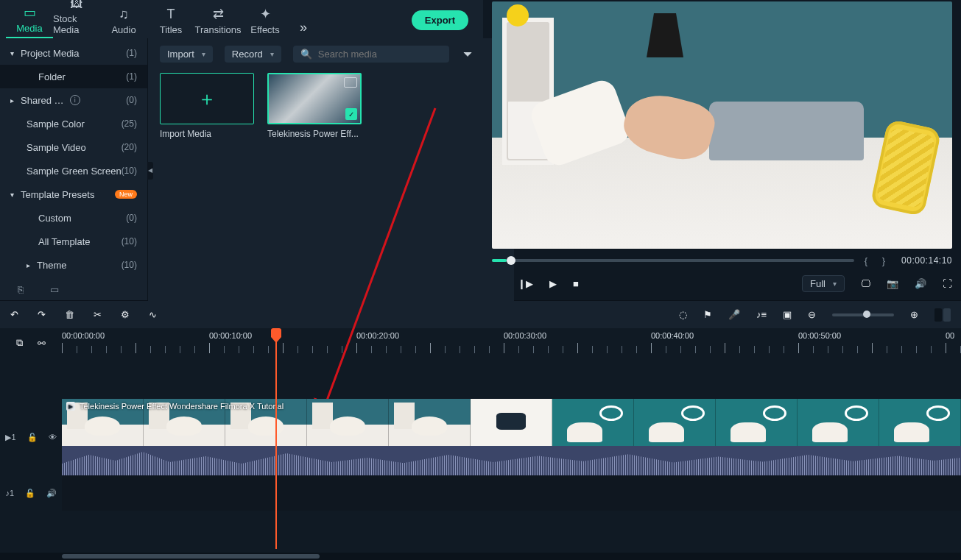 This screenshot has height=560, width=961. I want to click on snapshot-icon: 📷, so click(893, 284).